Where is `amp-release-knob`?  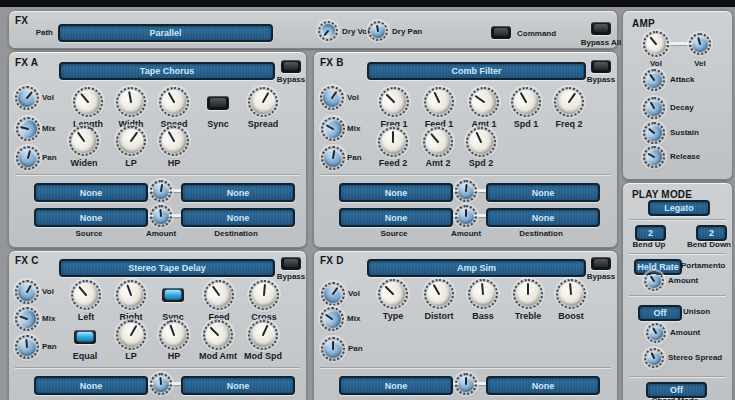
amp-release-knob is located at coordinates (654, 157).